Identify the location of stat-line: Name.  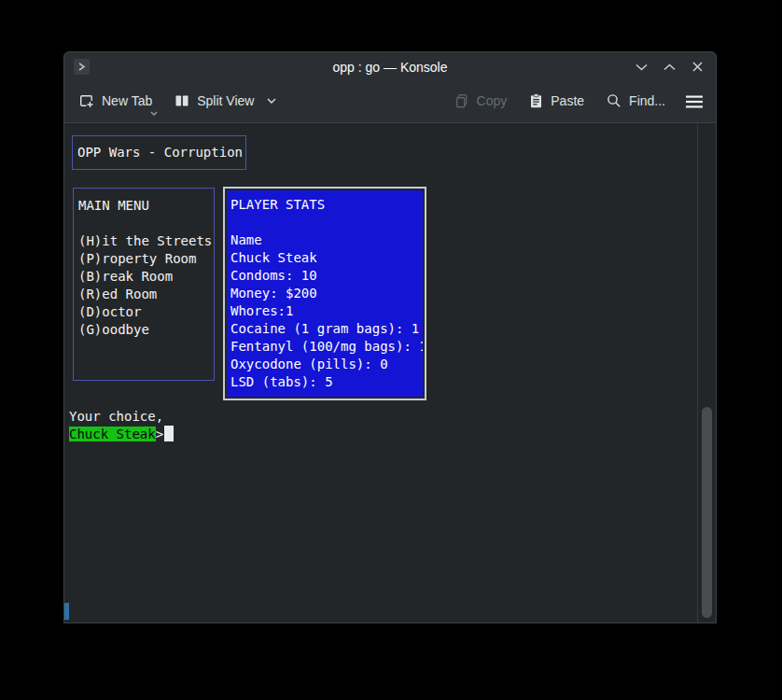
(327, 241).